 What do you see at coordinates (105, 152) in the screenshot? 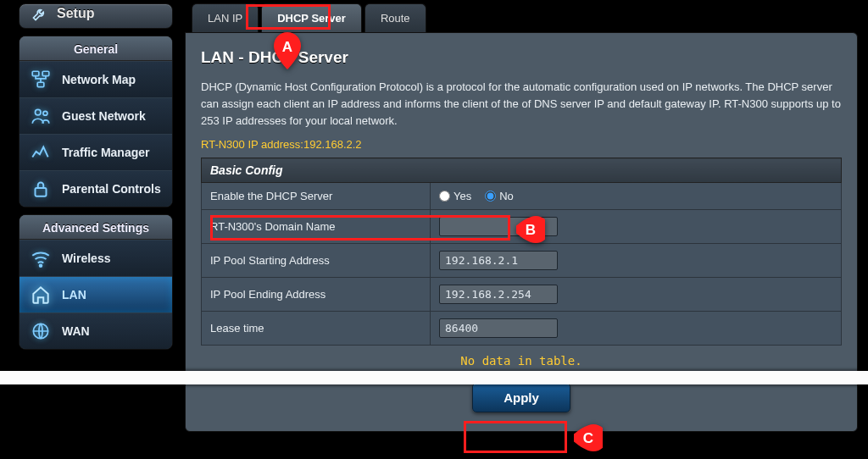
I see `sidebar-item-label: Traffic Manager` at bounding box center [105, 152].